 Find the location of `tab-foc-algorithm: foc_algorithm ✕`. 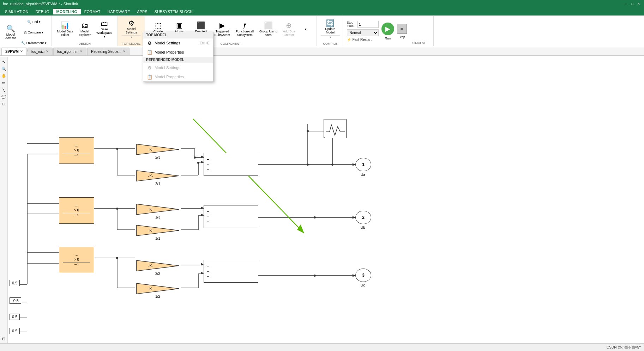

tab-foc-algorithm: foc_algorithm ✕ is located at coordinates (70, 51).